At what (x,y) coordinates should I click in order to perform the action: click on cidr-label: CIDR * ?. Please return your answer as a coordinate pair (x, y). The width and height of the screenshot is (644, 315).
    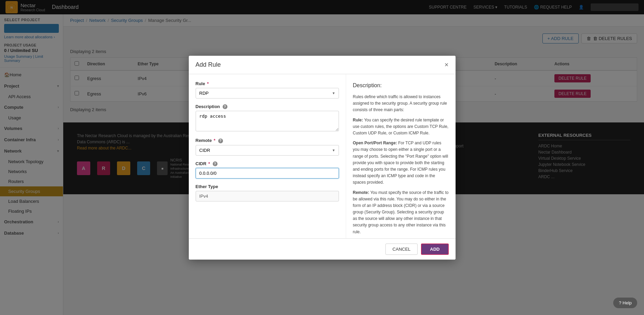
    Looking at the image, I should click on (267, 164).